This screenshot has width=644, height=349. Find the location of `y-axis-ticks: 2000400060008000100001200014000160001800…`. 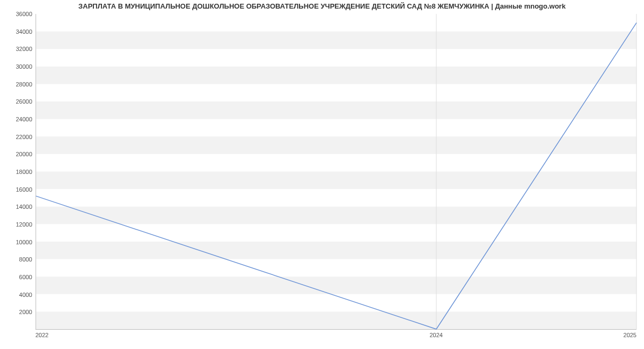

y-axis-ticks: 2000400060008000100001200014000160001800… is located at coordinates (17, 172).